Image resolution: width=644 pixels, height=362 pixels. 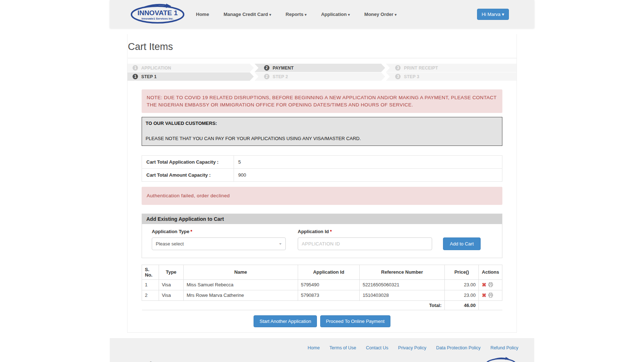 What do you see at coordinates (322, 287) in the screenshot?
I see `cart-items-table: S. No. Type Name Application Id Referenc…` at bounding box center [322, 287].